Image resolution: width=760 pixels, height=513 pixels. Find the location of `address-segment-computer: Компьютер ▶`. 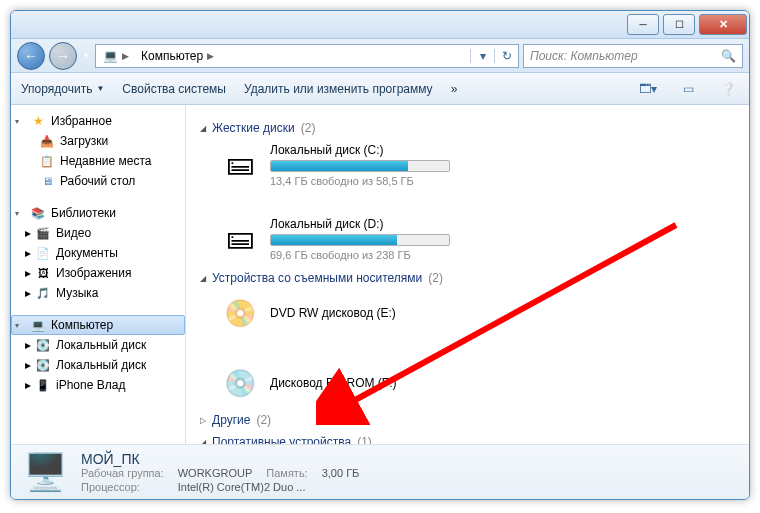

address-segment-computer: Компьютер ▶ is located at coordinates (178, 56).